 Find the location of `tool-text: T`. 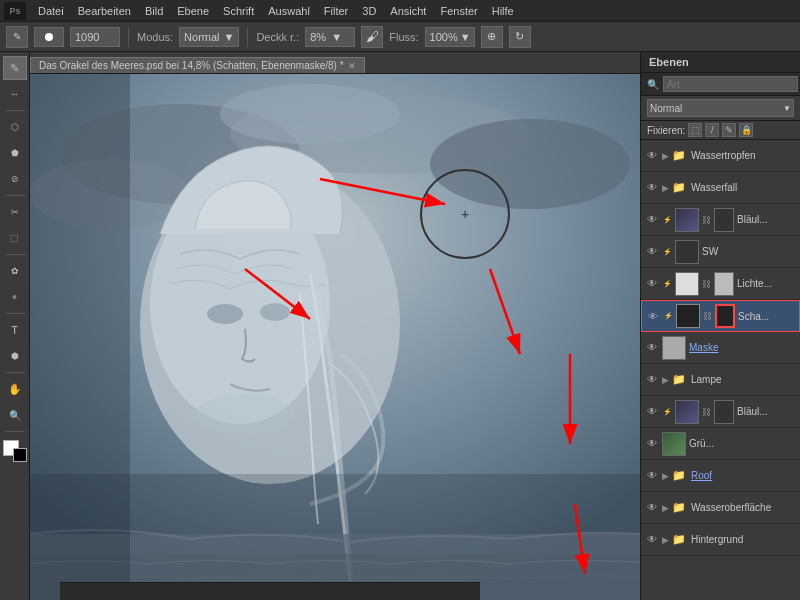

tool-text: T is located at coordinates (15, 330).